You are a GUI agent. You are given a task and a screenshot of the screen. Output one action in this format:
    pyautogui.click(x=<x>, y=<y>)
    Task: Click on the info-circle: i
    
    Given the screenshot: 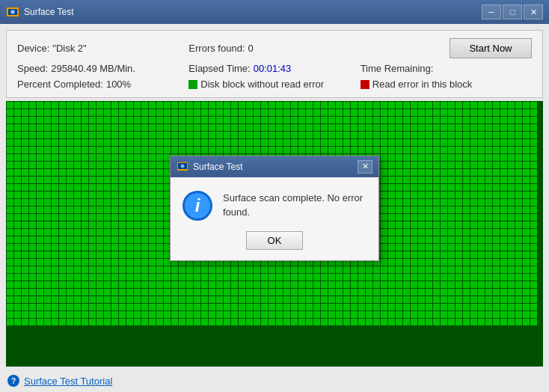 What is the action you would take?
    pyautogui.click(x=197, y=206)
    